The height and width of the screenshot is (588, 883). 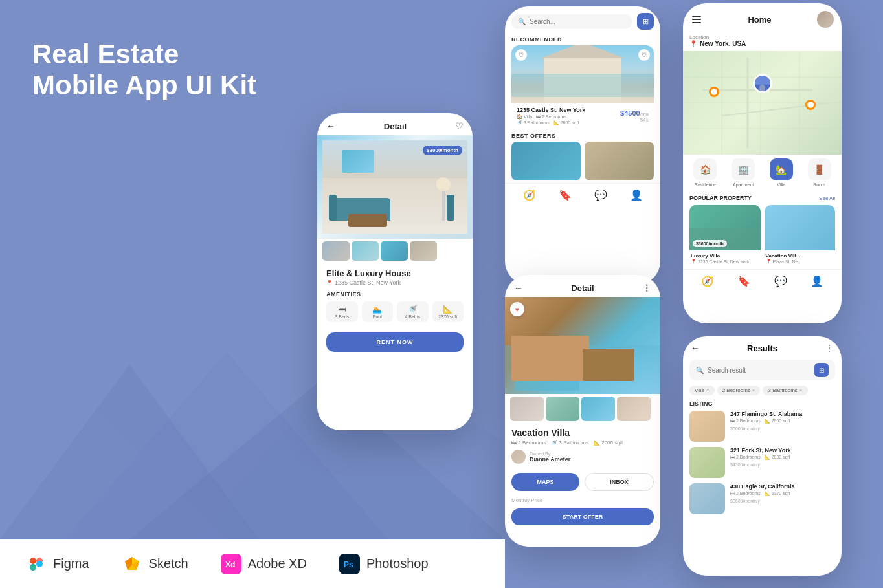 I want to click on phone2-recommended-card: ♡ ♡ 1235 Castle St, New York 🏠 Villa 🛏 2…, so click(x=583, y=87).